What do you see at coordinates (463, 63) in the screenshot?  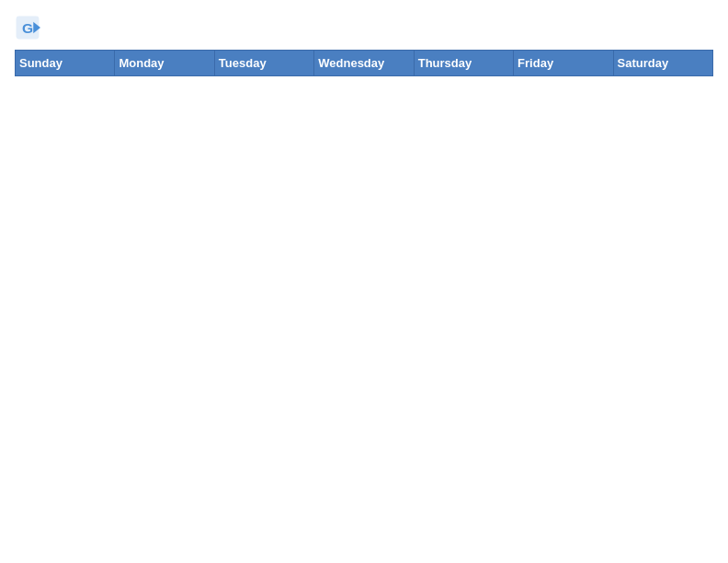 I see `weekday-header-thursday: Thursday` at bounding box center [463, 63].